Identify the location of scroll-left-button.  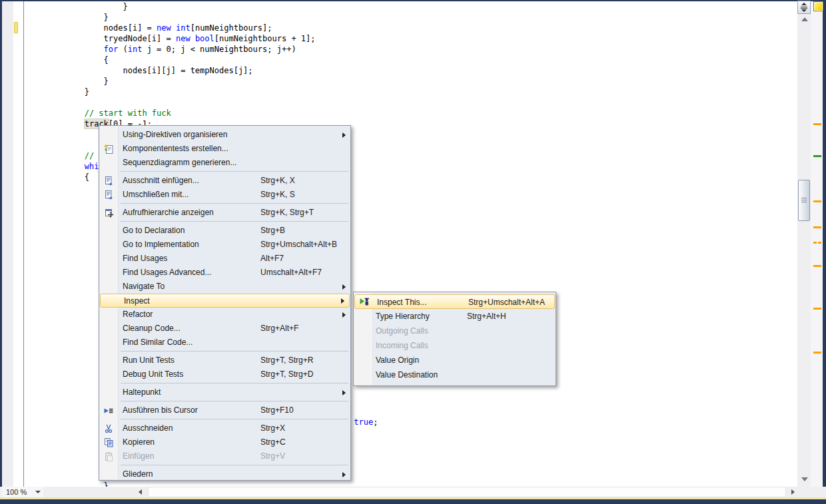
(140, 492).